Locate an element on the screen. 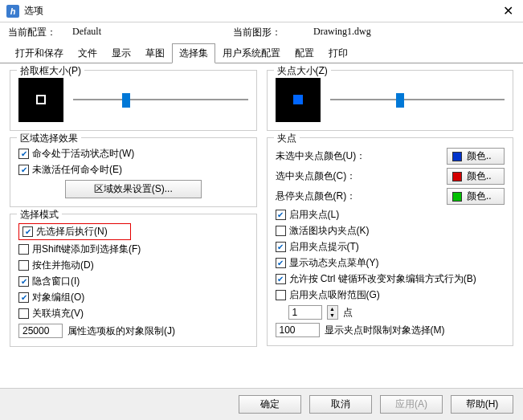 The width and height of the screenshot is (523, 420). gripsize-title: 夹点大小(Z) is located at coordinates (302, 71).